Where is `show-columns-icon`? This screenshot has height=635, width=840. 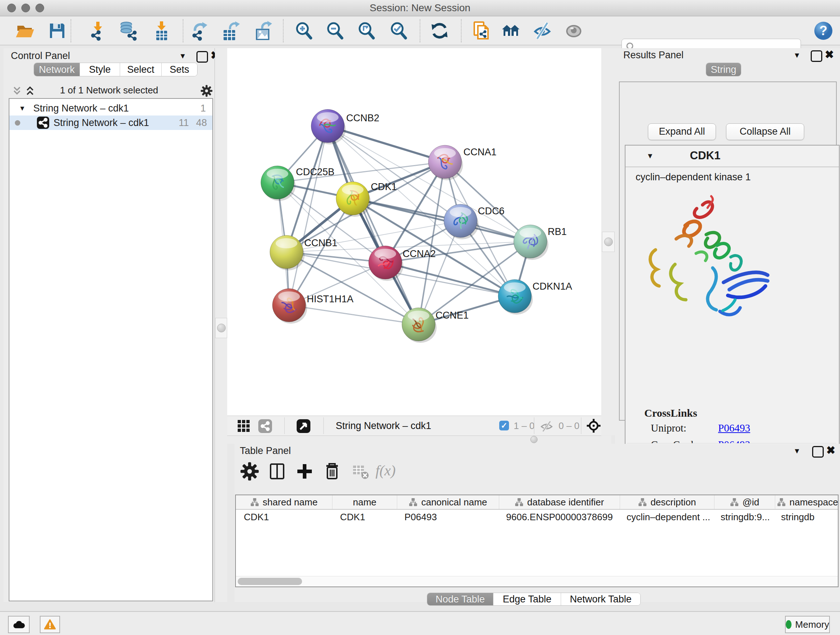 show-columns-icon is located at coordinates (277, 471).